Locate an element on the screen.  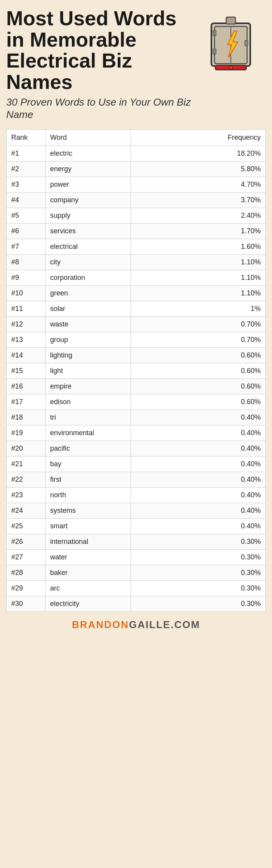
subtitle: 30 Proven Words to Use in Your Own Biz N… is located at coordinates (101, 108).